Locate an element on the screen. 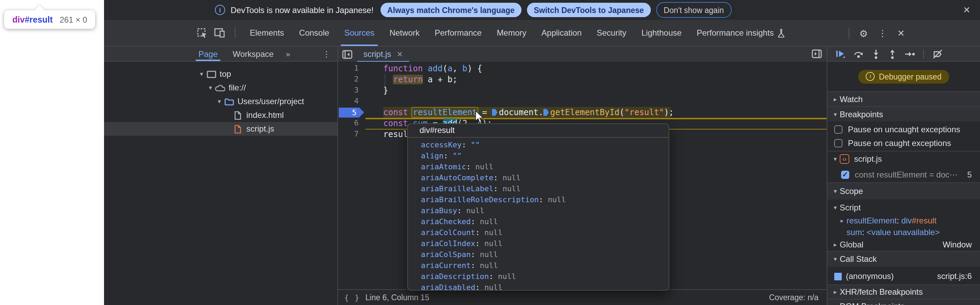  breakpoint-marker: 5 is located at coordinates (352, 113).